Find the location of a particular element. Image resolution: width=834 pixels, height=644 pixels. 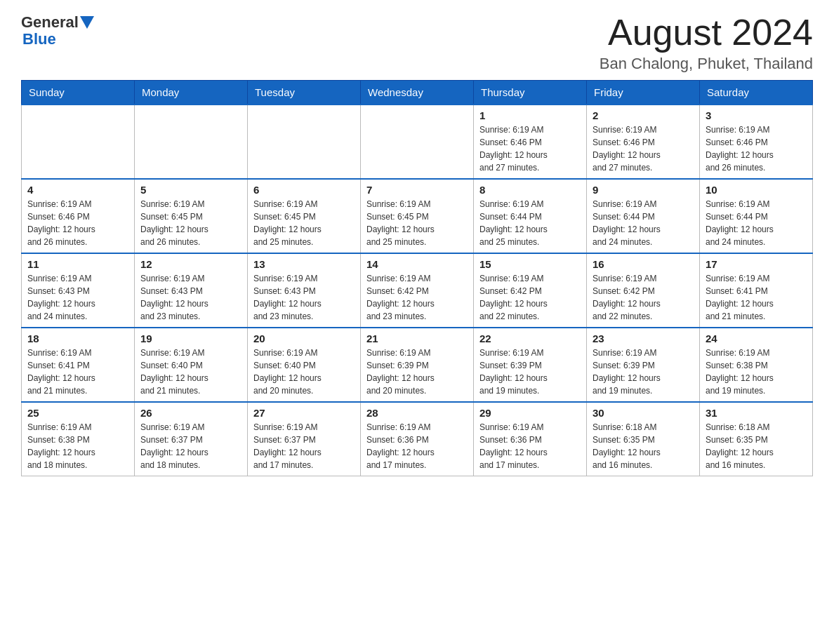

day-cell: 28Sunrise: 6:19 AM Sunset: 6:36 PM Dayli… is located at coordinates (417, 439).